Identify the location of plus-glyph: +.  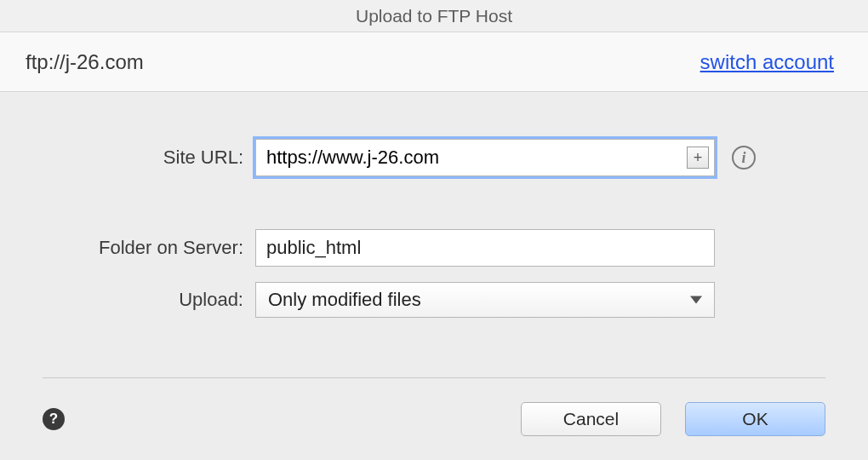
(698, 158).